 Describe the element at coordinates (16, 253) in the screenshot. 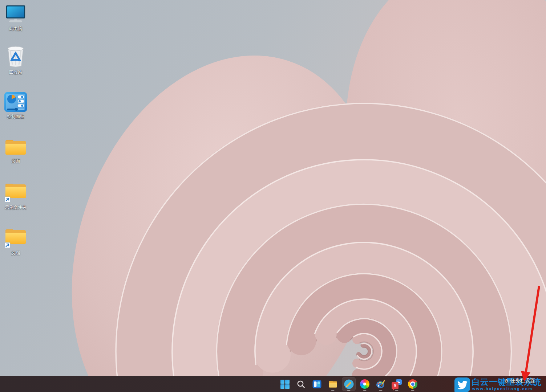

I see `icon-label: 文档` at that location.